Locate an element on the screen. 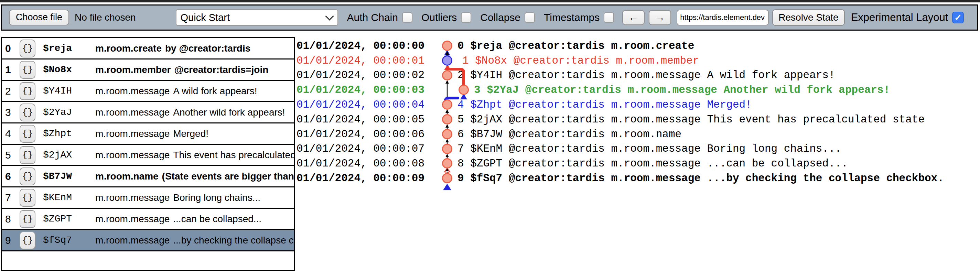 The width and height of the screenshot is (980, 271). timeline-row: 01/01/2024, 00:00:09 9 $fSq7 @creator:ta… is located at coordinates (638, 178).